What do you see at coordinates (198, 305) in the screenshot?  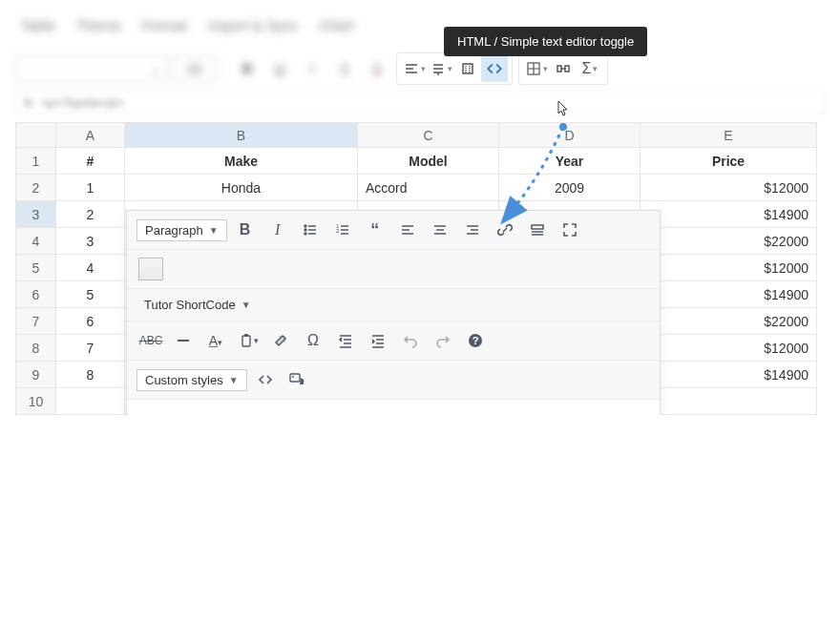 I see `rte-shortcode-select: Tutor ShortCode▼` at bounding box center [198, 305].